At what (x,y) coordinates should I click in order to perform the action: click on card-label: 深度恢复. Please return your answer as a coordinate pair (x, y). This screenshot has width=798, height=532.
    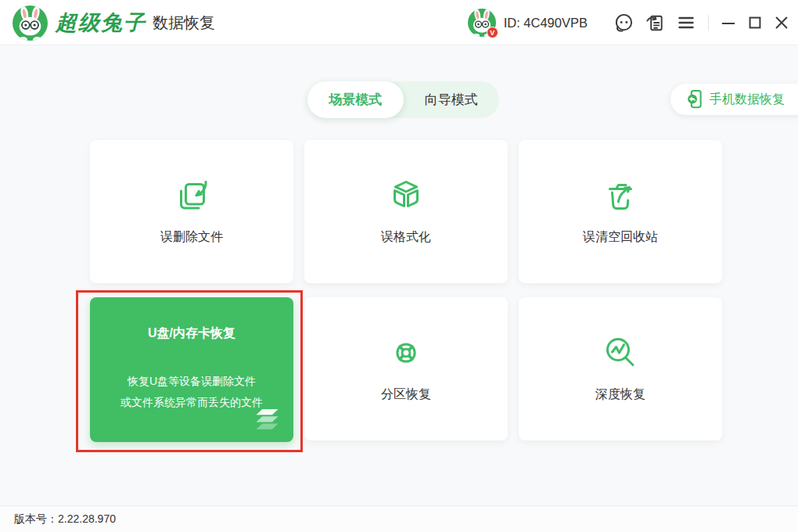
    Looking at the image, I should click on (620, 394).